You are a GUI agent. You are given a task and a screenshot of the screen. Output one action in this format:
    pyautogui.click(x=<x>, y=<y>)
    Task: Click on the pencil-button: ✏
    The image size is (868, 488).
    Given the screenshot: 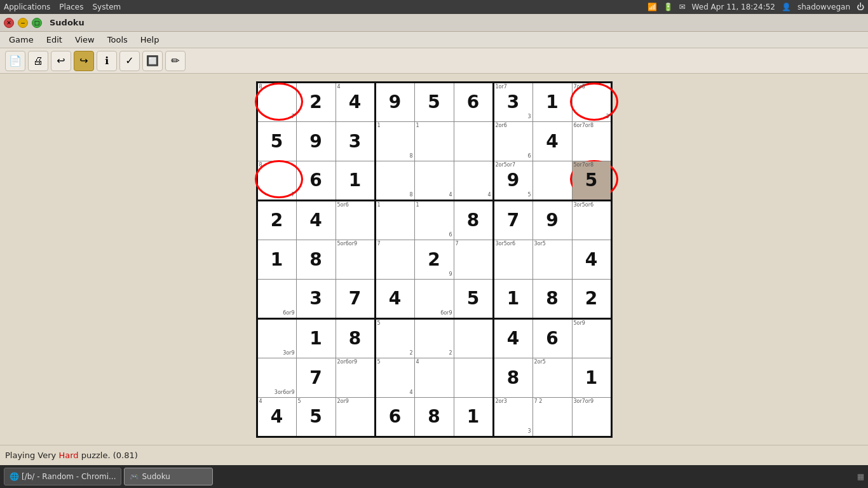 What is the action you would take?
    pyautogui.click(x=175, y=61)
    